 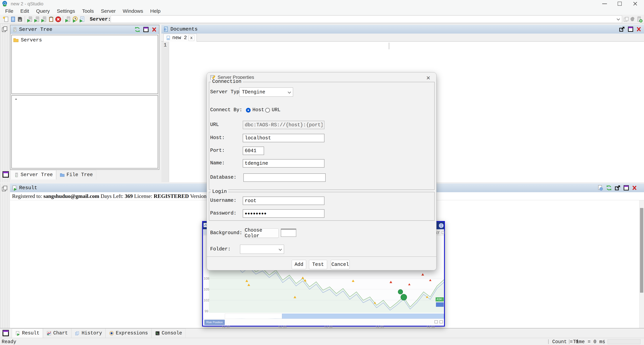 What do you see at coordinates (51, 19) in the screenshot?
I see `send-clipboard-button` at bounding box center [51, 19].